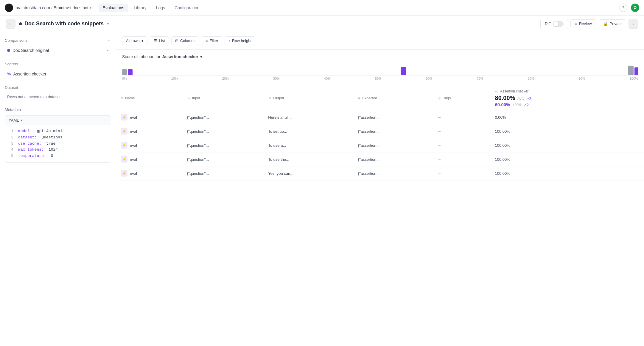 This screenshot has height=346, width=644. What do you see at coordinates (141, 57) in the screenshot?
I see `score-dist-prefix: Score distribution for` at bounding box center [141, 57].